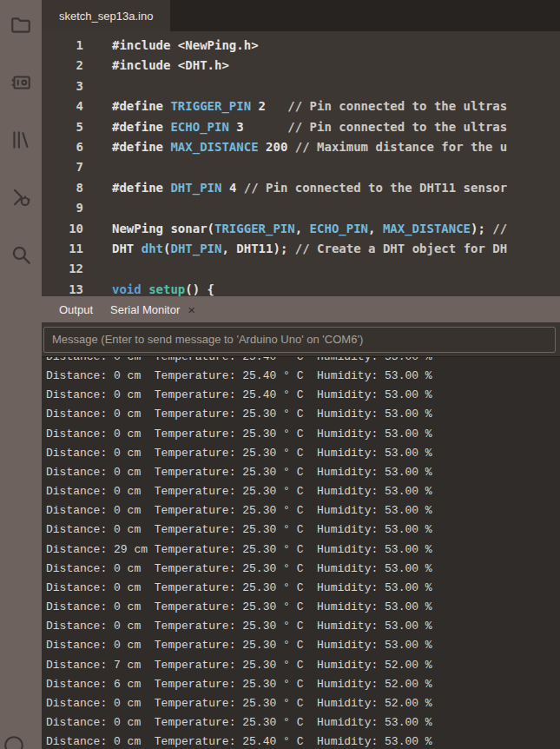  I want to click on code-text: #define DHT_PIN 4 // Pin connected to th…, so click(302, 188).